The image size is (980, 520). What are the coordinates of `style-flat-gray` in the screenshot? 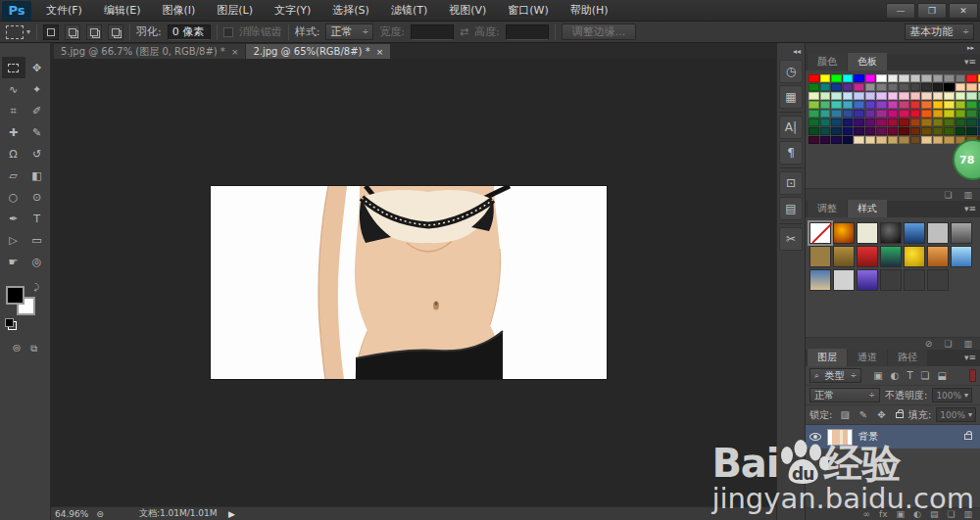 It's located at (938, 233).